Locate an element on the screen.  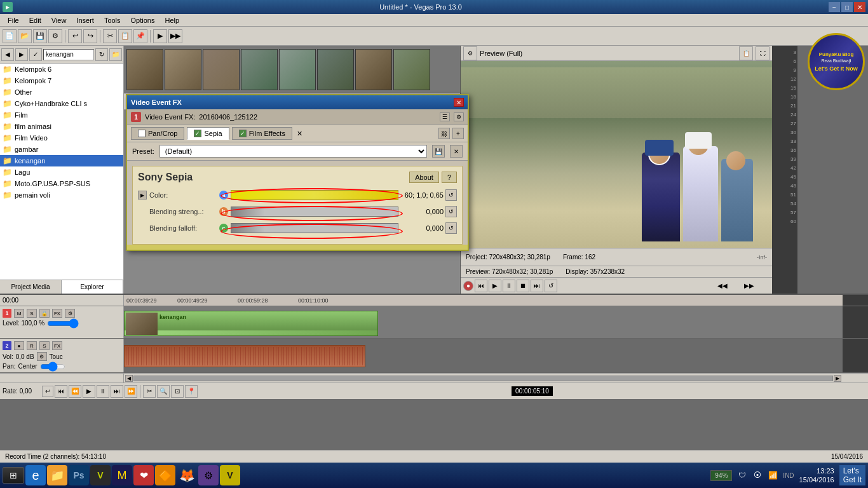
go-start: ⏮ is located at coordinates (61, 391).